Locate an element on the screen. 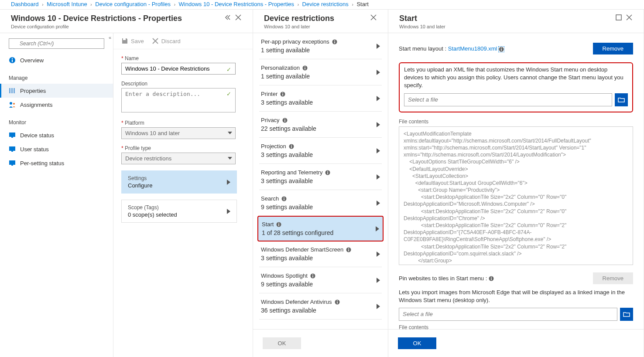 The width and height of the screenshot is (644, 357). sidebar-item-label: Assignments is located at coordinates (36, 105).